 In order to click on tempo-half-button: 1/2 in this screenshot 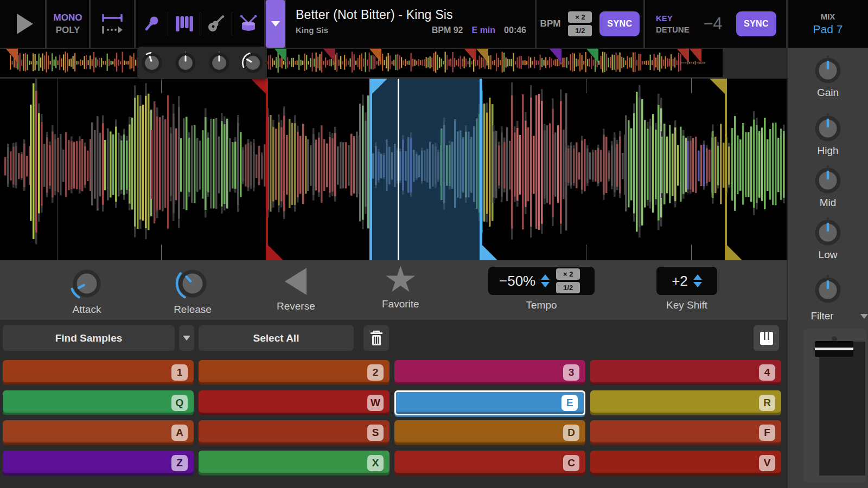, I will do `click(568, 287)`.